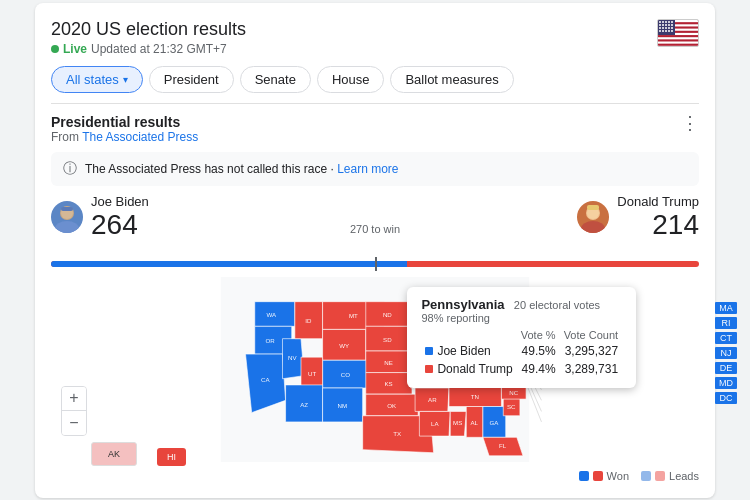  I want to click on svg-text: NV, so click(292, 358).